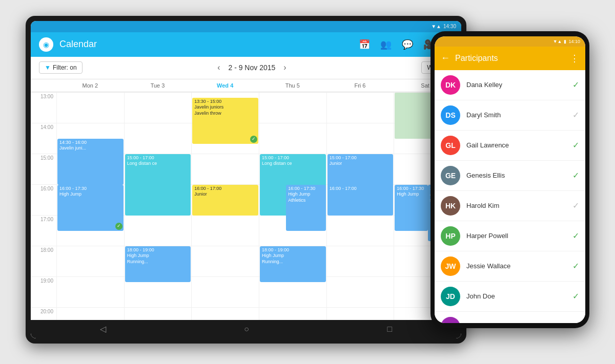  I want to click on participant-item-gail: GL Gail Lawrence ✓, so click(510, 145).